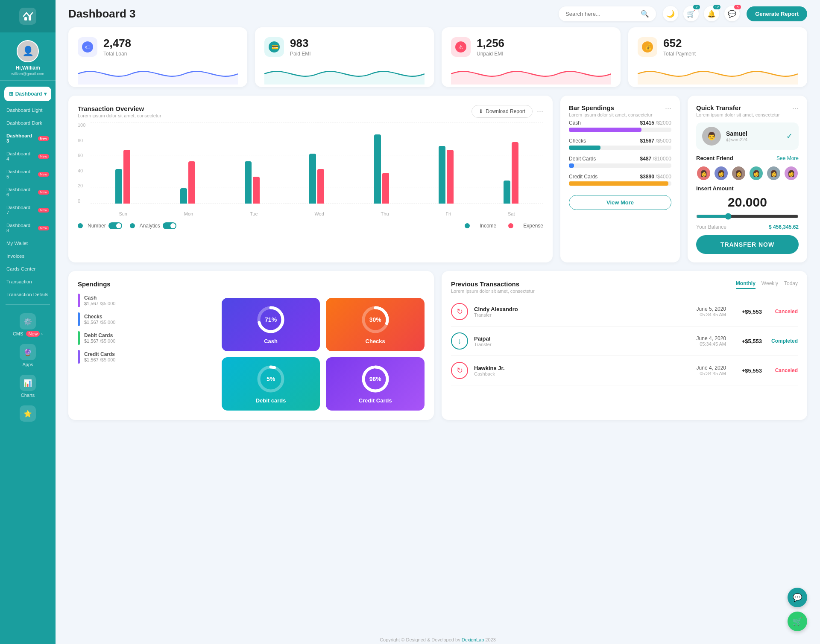 This screenshot has width=820, height=644. What do you see at coordinates (28, 243) in the screenshot?
I see `sidebar-item-wallet: My Wallet` at bounding box center [28, 243].